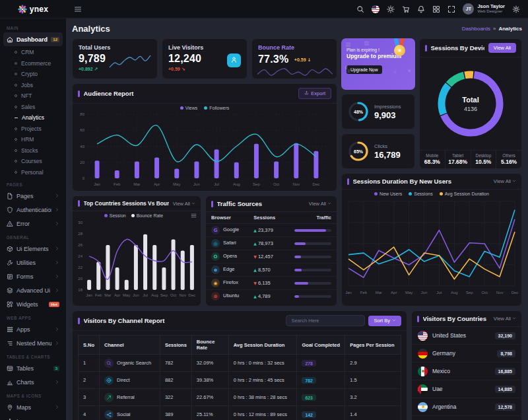 Image resolution: width=528 pixels, height=420 pixels. Describe the element at coordinates (421, 9) in the screenshot. I see `notifications-icon` at that location.